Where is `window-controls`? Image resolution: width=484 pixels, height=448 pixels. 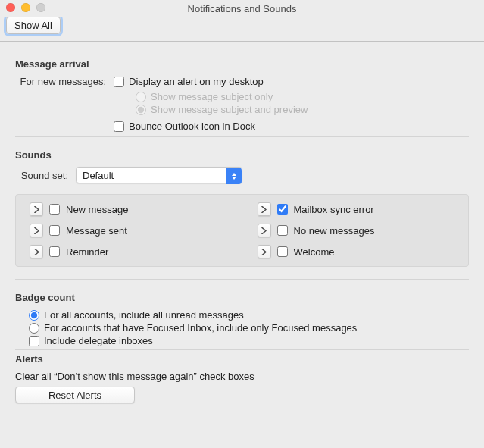 window-controls is located at coordinates (26, 8).